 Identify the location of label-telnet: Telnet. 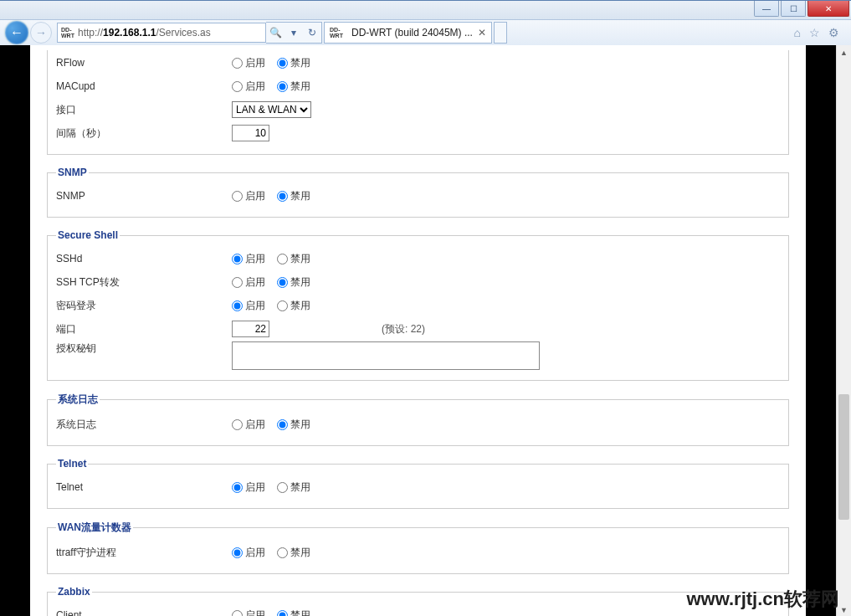
(144, 487).